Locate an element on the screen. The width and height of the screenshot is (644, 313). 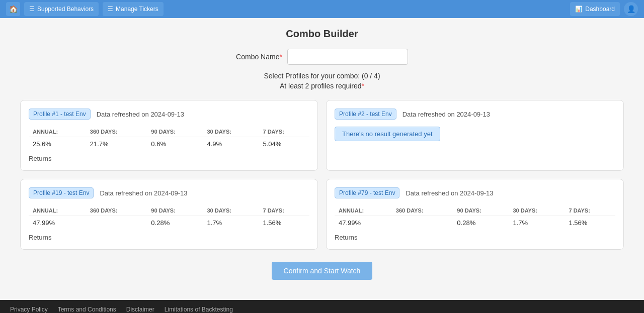
profile-table-4: ANNUAL:360 DAYS:90 DAYS:30 DAYS:7 DAYS:4… is located at coordinates (475, 218).